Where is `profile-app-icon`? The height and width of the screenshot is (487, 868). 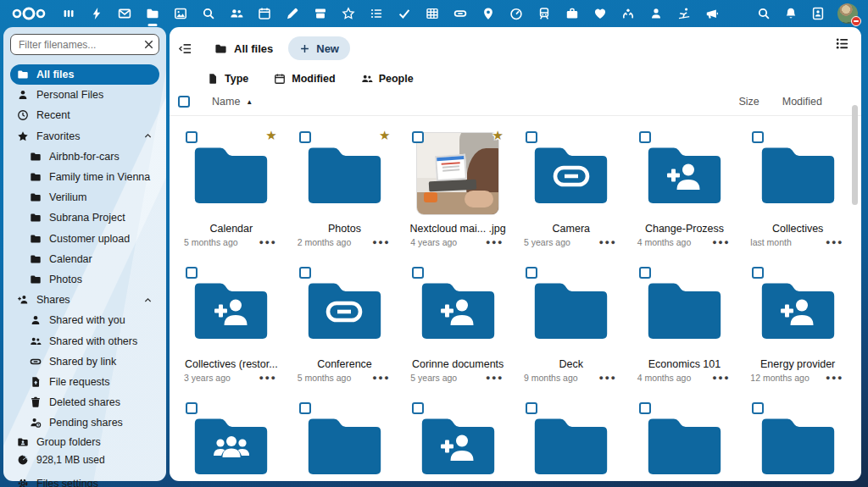 profile-app-icon is located at coordinates (656, 14).